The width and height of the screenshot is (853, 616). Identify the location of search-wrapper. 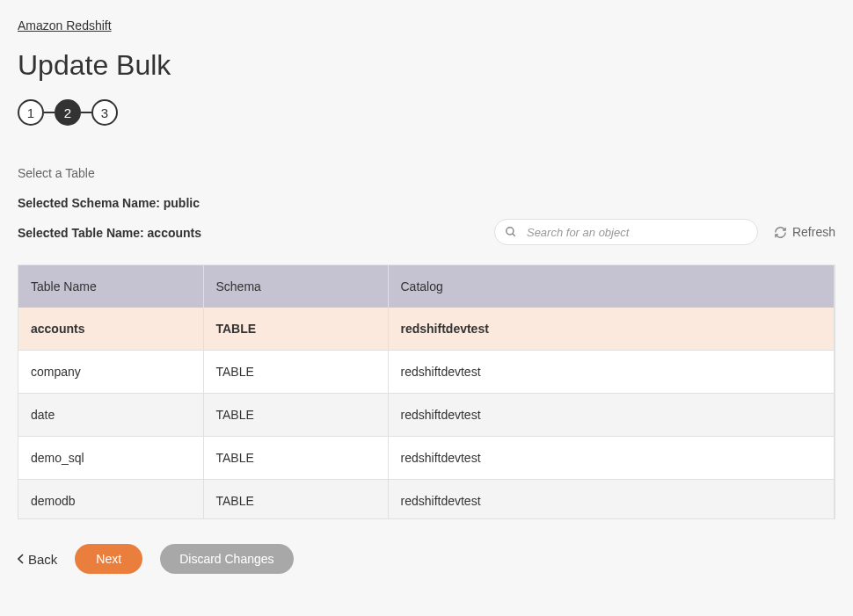
(626, 232).